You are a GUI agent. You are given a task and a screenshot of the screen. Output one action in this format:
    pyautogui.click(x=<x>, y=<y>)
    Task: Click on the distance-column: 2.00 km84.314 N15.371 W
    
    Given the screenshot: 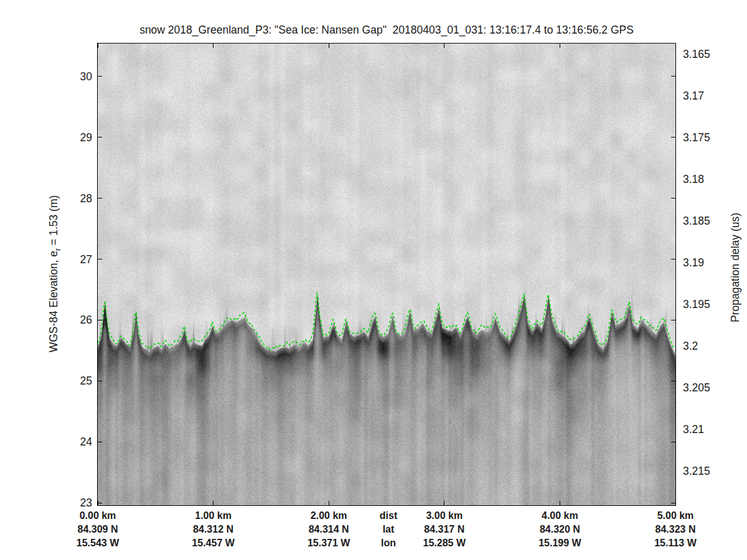 What is the action you would take?
    pyautogui.click(x=329, y=530)
    